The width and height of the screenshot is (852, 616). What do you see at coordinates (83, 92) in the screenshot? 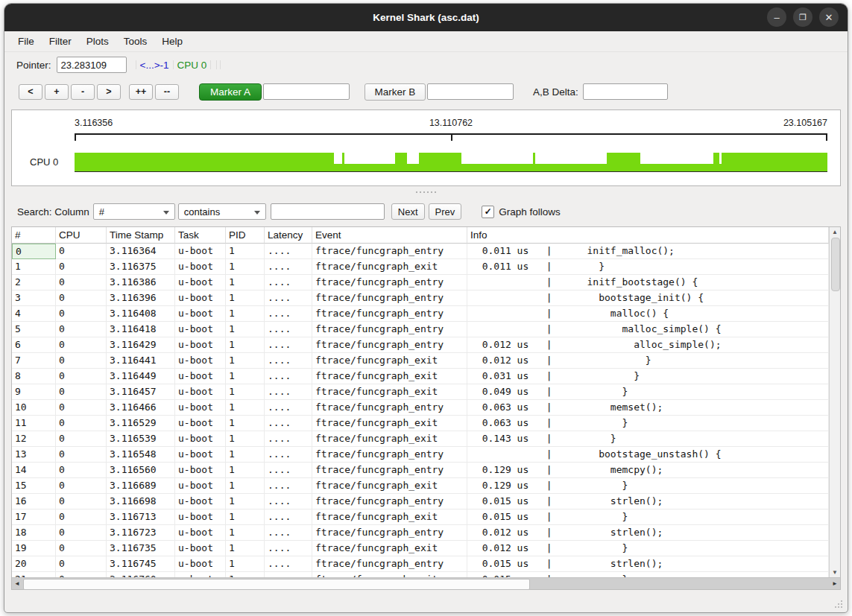
I see `nav-zoom-out-button: -` at bounding box center [83, 92].